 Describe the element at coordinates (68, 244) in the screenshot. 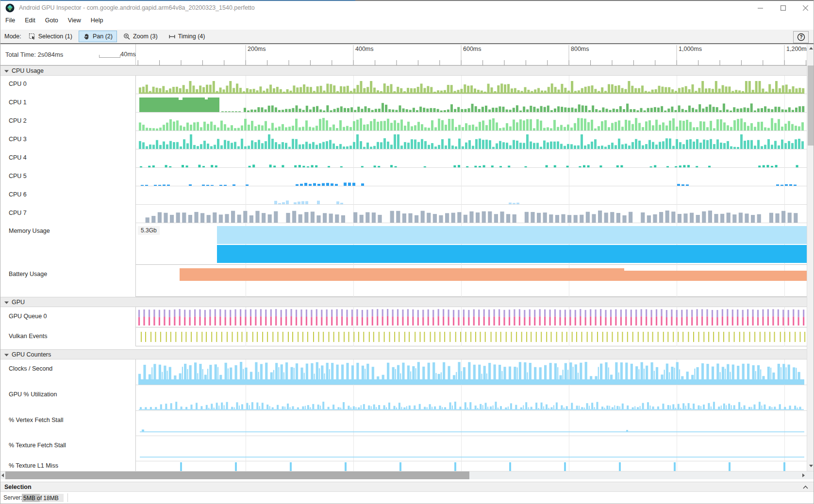

I see `track-label-memory-usage: Memory Usage` at that location.